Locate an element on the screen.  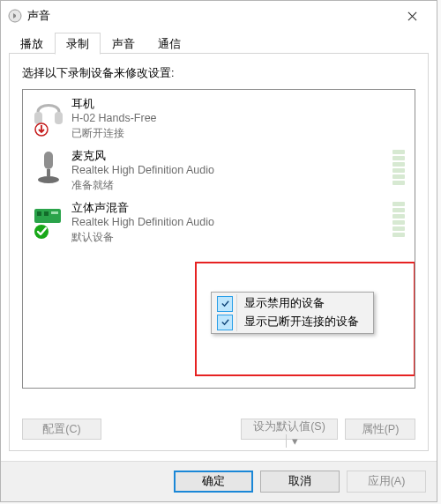
menu-item-label: 显示已断开连接的设备 is located at coordinates (302, 322).